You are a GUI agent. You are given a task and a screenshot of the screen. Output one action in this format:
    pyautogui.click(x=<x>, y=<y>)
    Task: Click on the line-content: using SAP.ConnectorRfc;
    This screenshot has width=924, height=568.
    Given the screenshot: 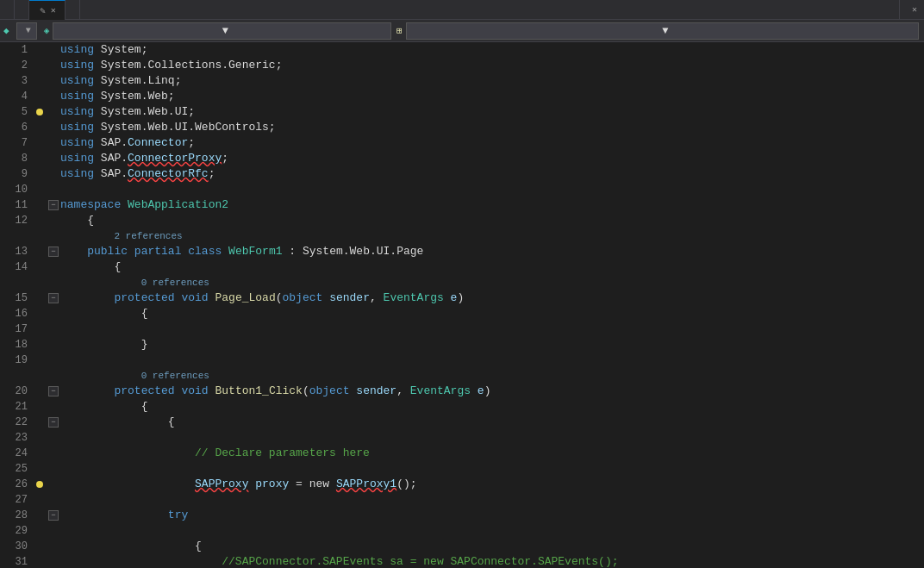 What is the action you would take?
    pyautogui.click(x=138, y=174)
    